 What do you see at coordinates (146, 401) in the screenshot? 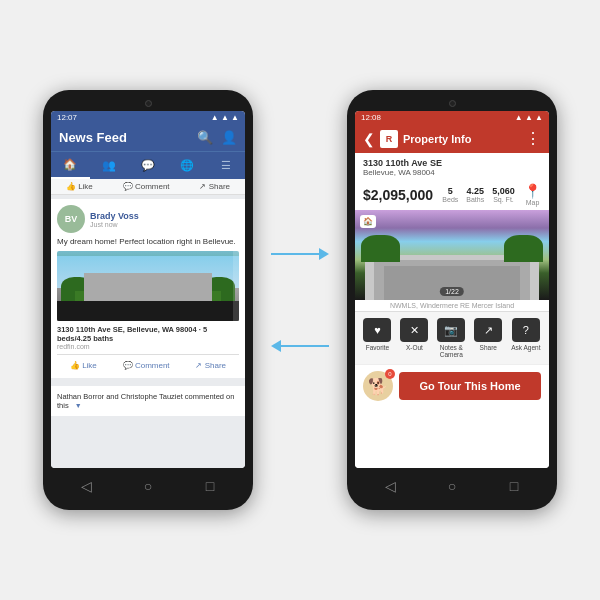
I see `fb-bottom-text: Nathan Borror and Christophe Tauziet com…` at bounding box center [146, 401].